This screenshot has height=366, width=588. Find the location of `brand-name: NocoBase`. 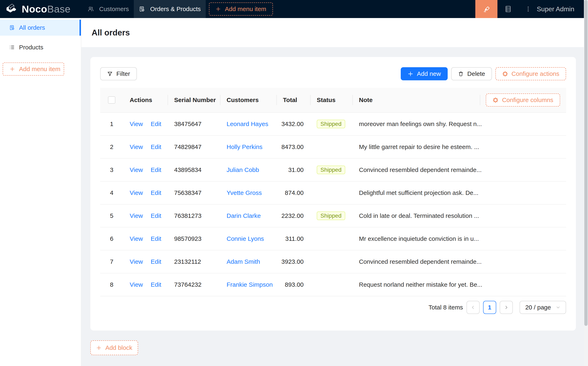

brand-name: NocoBase is located at coordinates (46, 9).